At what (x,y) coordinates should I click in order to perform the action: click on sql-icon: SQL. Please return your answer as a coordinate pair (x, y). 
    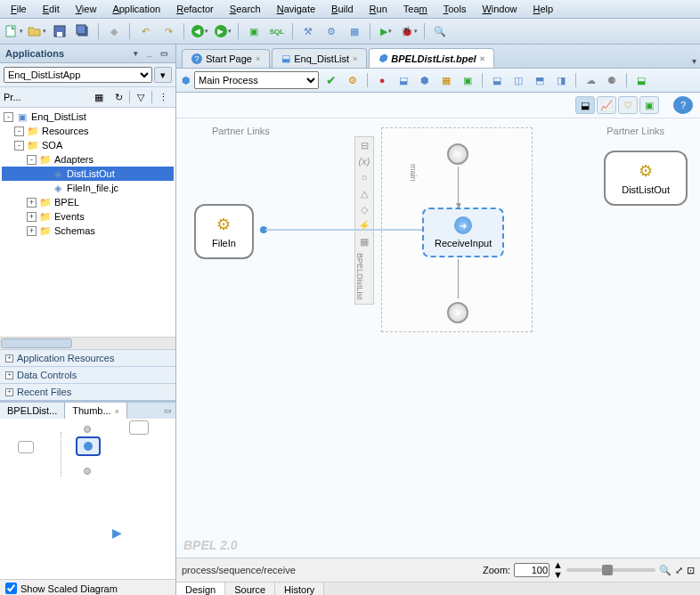
    Looking at the image, I should click on (277, 31).